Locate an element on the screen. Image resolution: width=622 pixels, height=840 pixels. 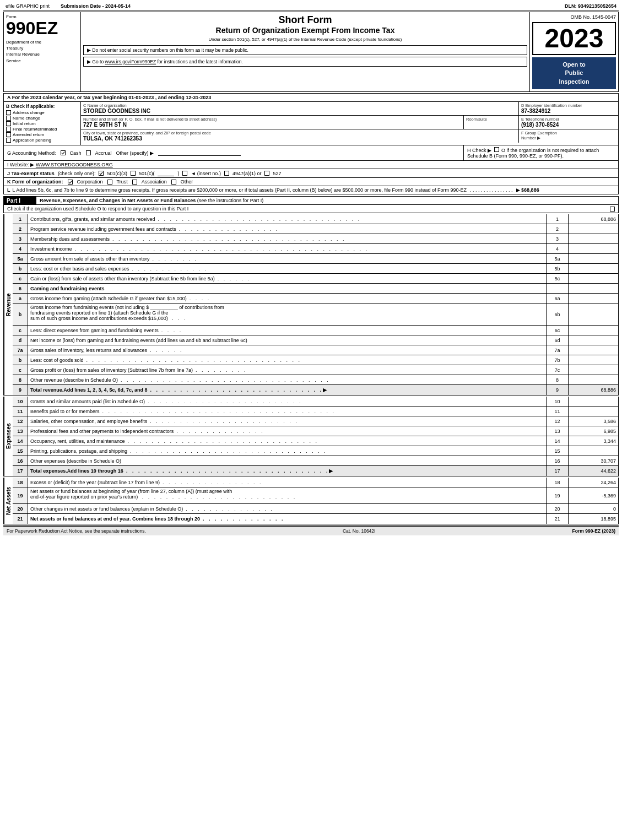
checkbox-501c-insert is located at coordinates (185, 173).